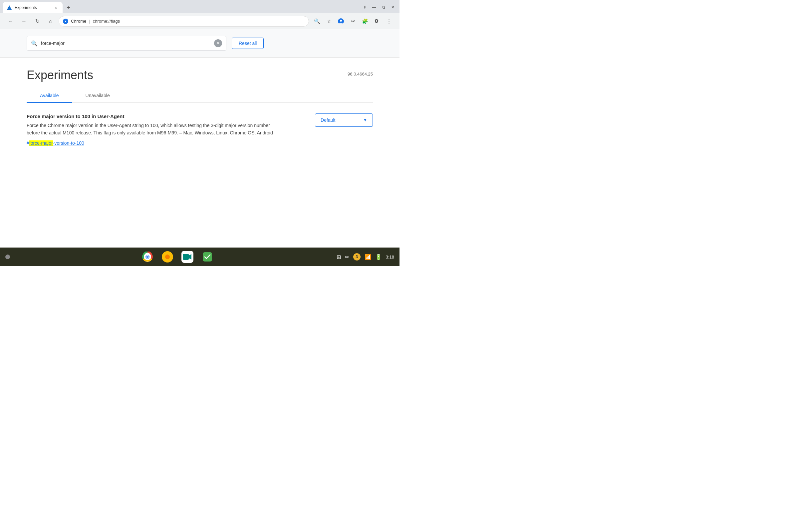 Image resolution: width=799 pixels, height=532 pixels. What do you see at coordinates (200, 7) in the screenshot?
I see `title-bar: Experiments × + ⬇ — ⧉ ✕` at bounding box center [200, 7].